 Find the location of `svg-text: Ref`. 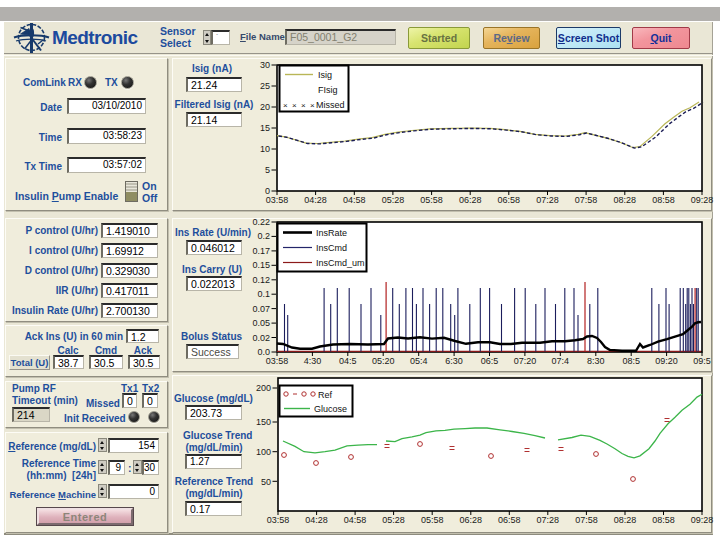

svg-text: Ref is located at coordinates (326, 395).